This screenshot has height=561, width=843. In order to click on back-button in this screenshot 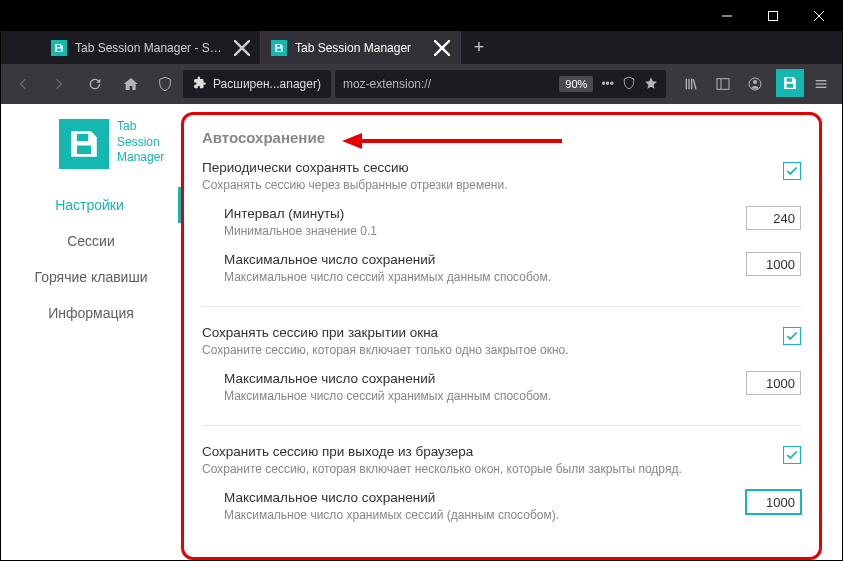, I will do `click(23, 84)`.